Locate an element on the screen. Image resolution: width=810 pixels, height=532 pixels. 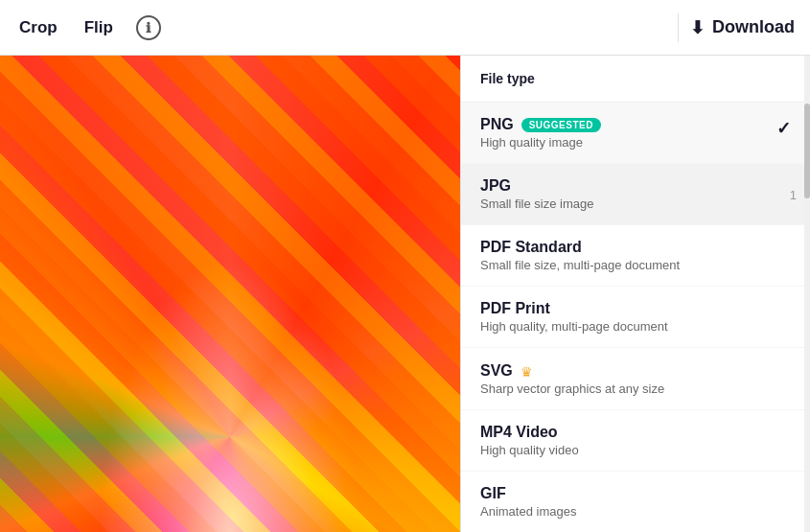
file-type-item-left: MP4 VideoHigh quality video is located at coordinates (529, 441).